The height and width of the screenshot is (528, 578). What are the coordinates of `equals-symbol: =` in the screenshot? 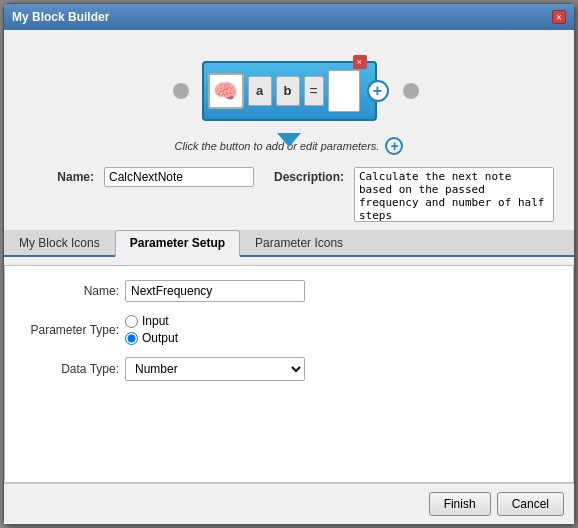 It's located at (314, 91).